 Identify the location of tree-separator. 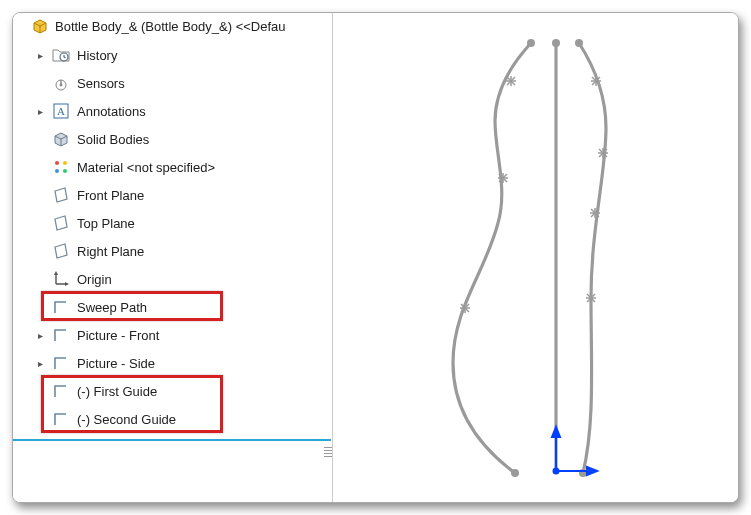
(172, 440).